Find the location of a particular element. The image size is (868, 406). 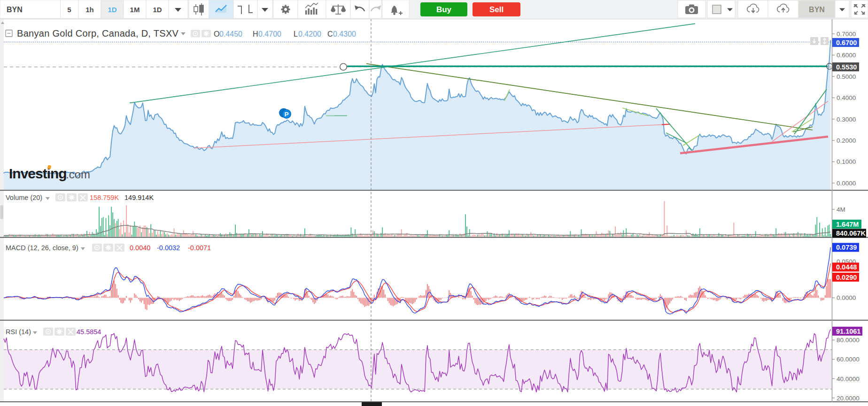

svg-text: -0.0071 is located at coordinates (199, 248).